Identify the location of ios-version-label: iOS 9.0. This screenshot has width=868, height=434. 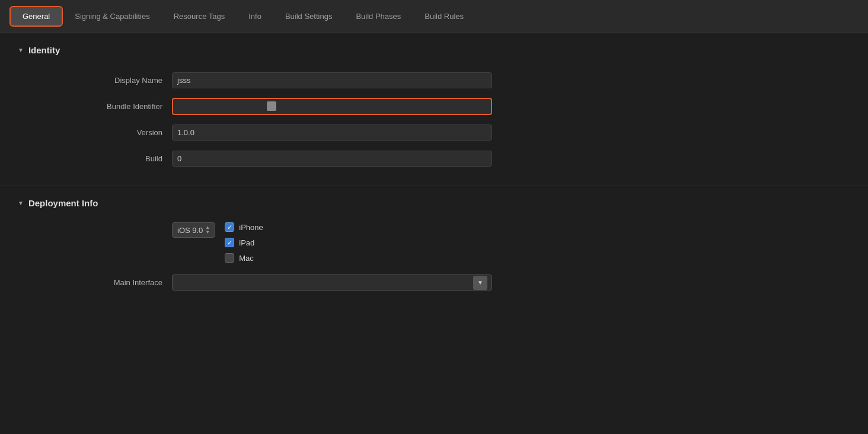
(190, 230).